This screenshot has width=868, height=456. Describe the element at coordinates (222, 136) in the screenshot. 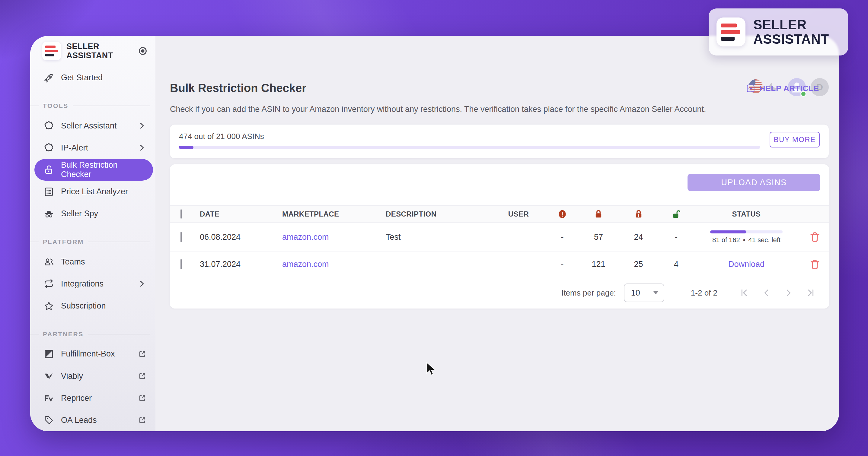

I see `quota-label: 474 out of 21 000 ASINs` at that location.